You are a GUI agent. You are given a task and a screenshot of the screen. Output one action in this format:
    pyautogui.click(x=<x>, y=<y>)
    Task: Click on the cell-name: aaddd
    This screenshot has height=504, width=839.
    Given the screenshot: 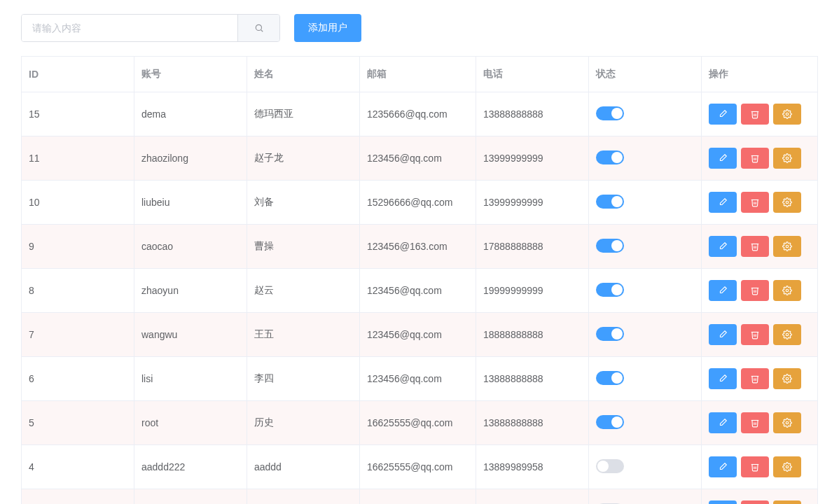 What is the action you would take?
    pyautogui.click(x=303, y=468)
    